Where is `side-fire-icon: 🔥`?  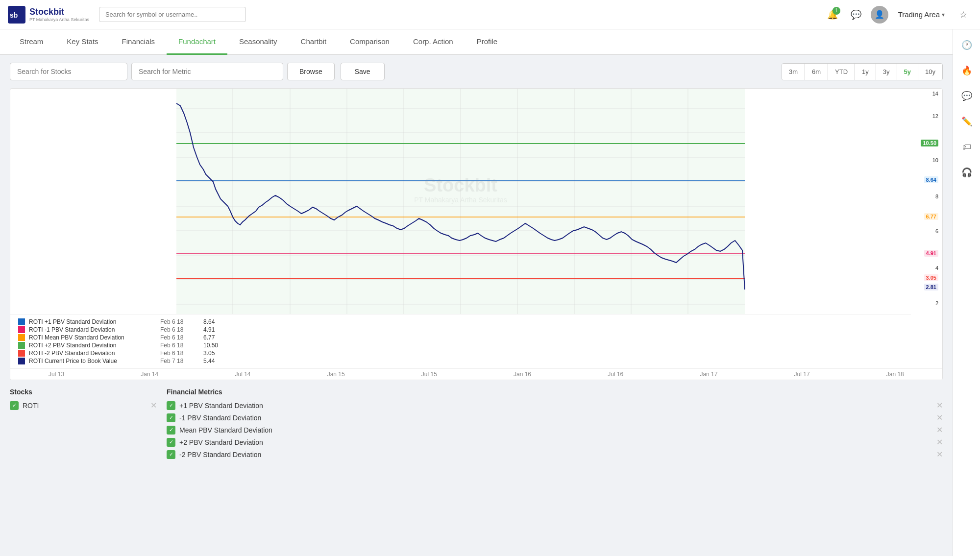 side-fire-icon: 🔥 is located at coordinates (967, 71).